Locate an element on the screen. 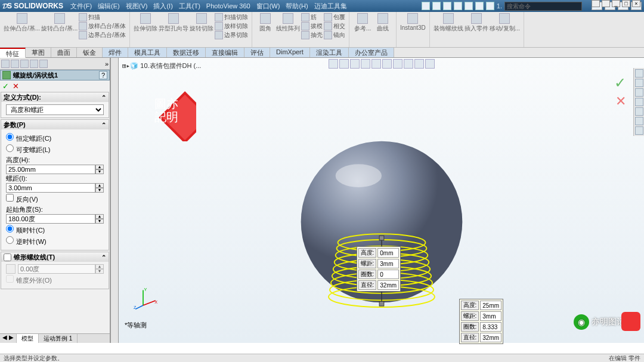 The image size is (644, 362). boundary-button: 边界凸台/基体 is located at coordinates (103, 35).